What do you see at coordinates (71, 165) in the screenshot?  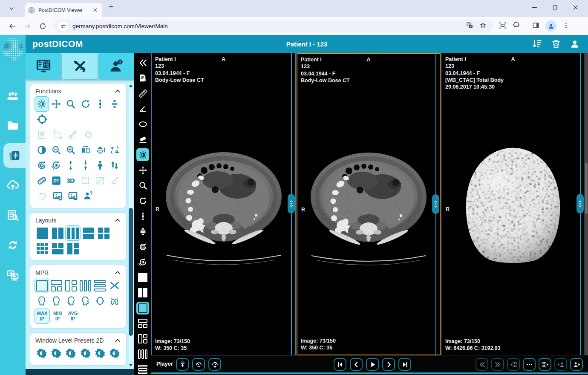 I see `expand-vertical-button` at bounding box center [71, 165].